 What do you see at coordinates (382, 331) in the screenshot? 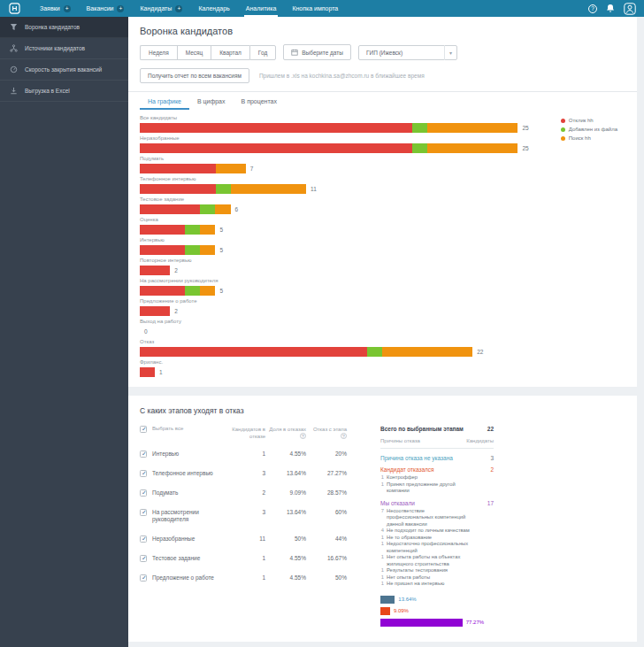
I see `funnel-stage-bar-line: 0` at bounding box center [382, 331].